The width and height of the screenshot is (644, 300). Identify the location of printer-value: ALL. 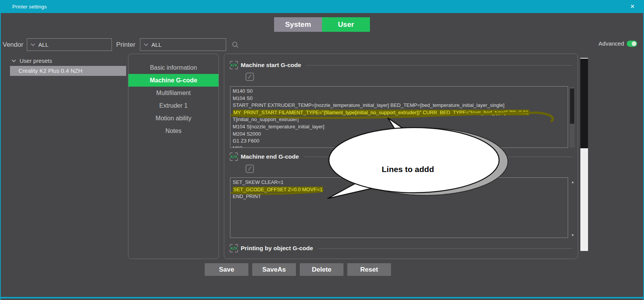
(156, 44).